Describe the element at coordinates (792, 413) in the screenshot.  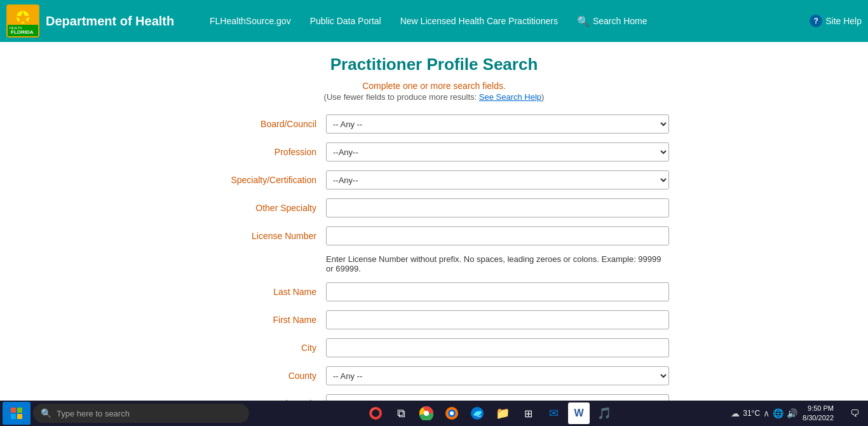
I see `speaker-icon: 🔊` at that location.